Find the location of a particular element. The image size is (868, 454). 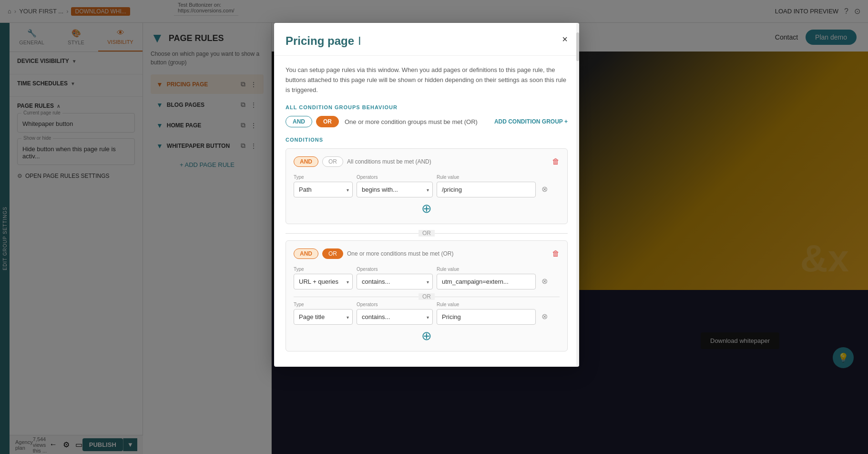

condition-2-type-label-1: Type is located at coordinates (323, 269).